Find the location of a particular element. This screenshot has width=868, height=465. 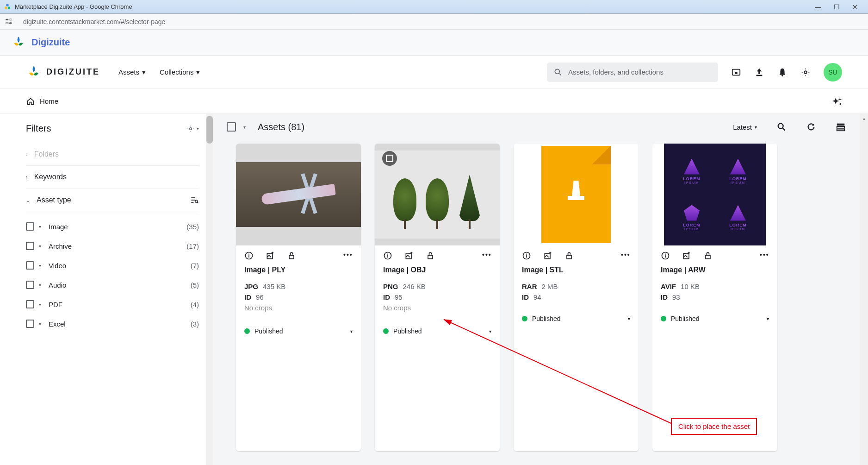

card-title: Image | STL is located at coordinates (576, 270).